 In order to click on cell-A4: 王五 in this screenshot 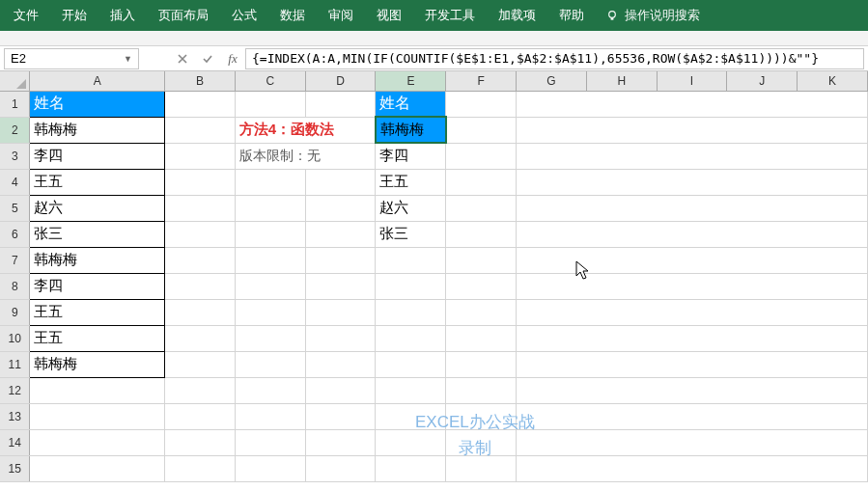, I will do `click(98, 181)`.